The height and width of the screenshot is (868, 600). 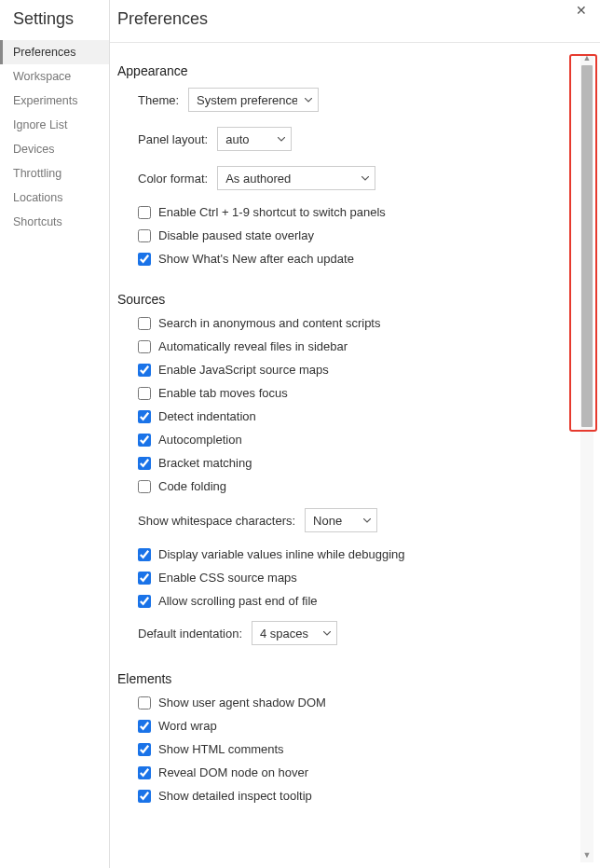 I want to click on elements-check-label: Show user agent shadow DOM, so click(x=242, y=703).